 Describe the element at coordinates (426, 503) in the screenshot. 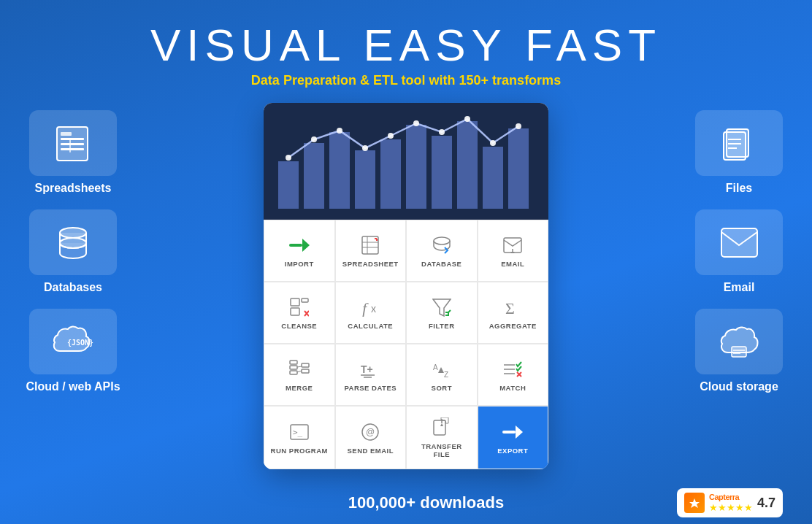

I see `downloads-text: 100,000+ downloads` at that location.